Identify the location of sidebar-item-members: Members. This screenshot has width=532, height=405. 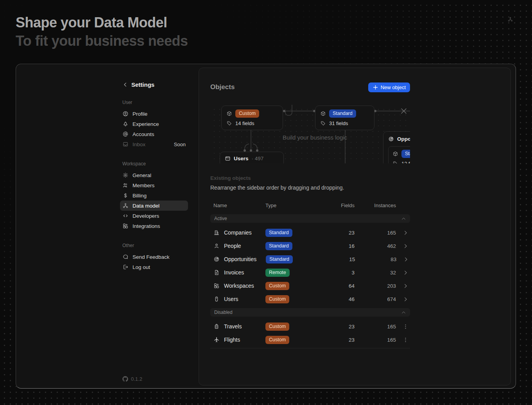
(154, 185).